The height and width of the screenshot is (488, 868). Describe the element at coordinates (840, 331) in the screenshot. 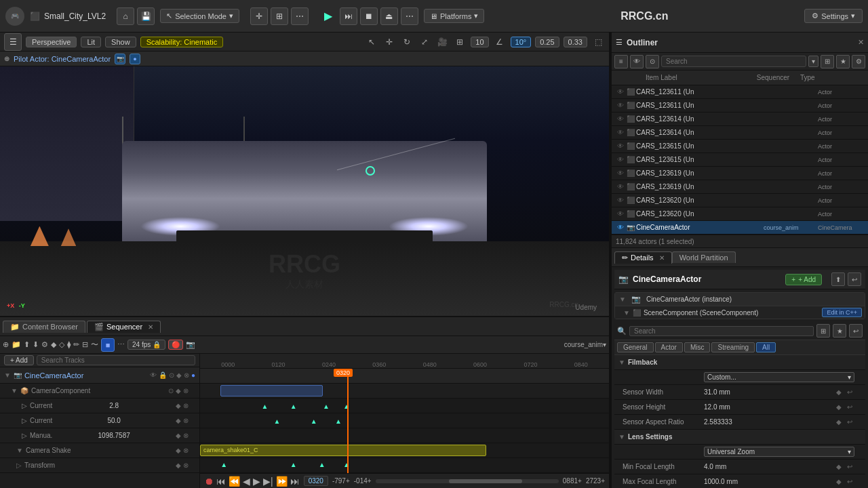

I see `det-star-btn: ★` at that location.